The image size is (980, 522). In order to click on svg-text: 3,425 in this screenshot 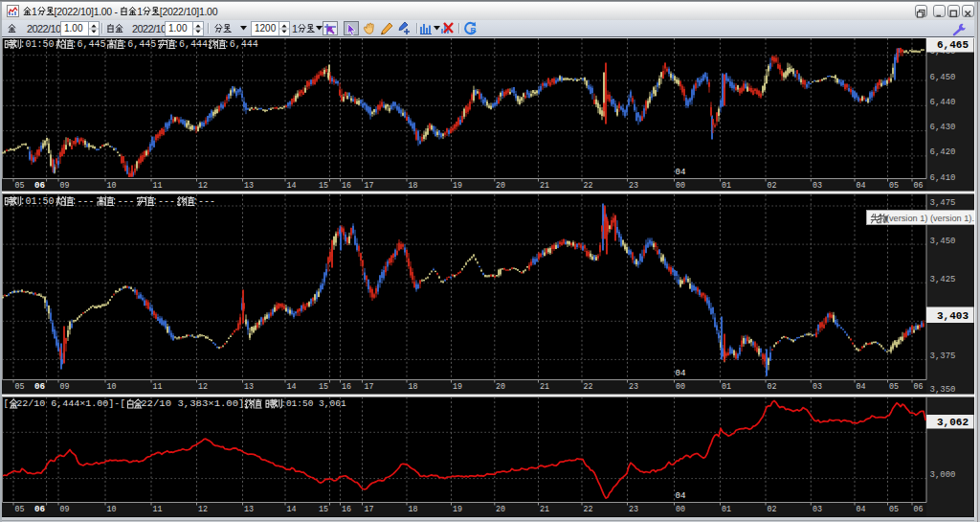, I will do `click(944, 280)`.